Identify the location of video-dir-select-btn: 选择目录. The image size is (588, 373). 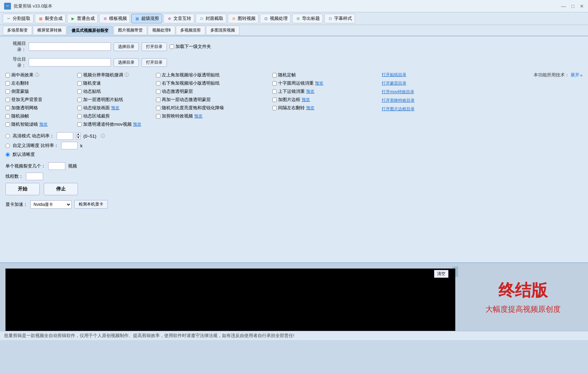
(126, 47).